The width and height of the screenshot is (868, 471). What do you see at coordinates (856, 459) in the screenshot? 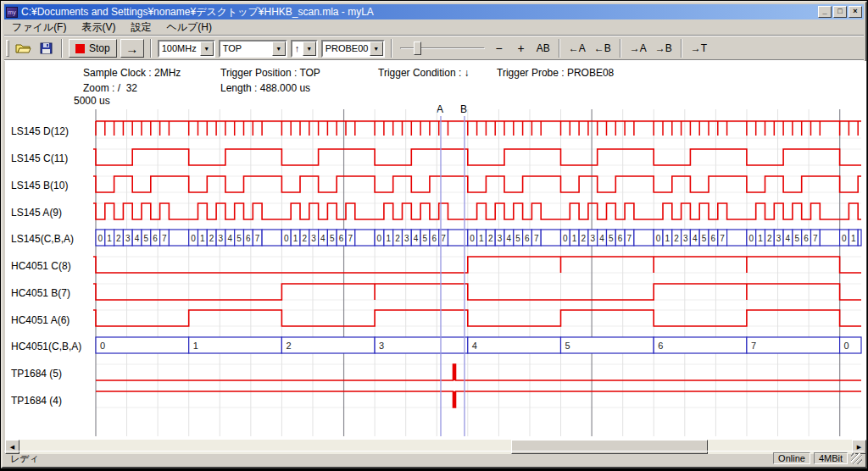
I see `resize-grip-icon` at bounding box center [856, 459].